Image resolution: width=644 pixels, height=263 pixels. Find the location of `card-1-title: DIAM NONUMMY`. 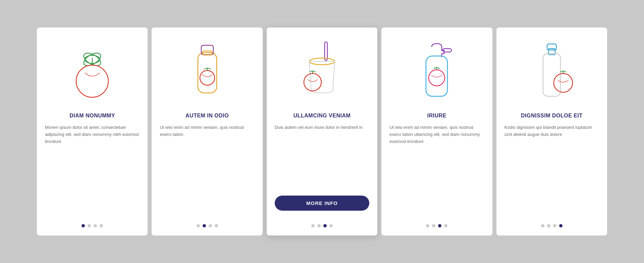

card-1-title: DIAM NONUMMY is located at coordinates (92, 116).